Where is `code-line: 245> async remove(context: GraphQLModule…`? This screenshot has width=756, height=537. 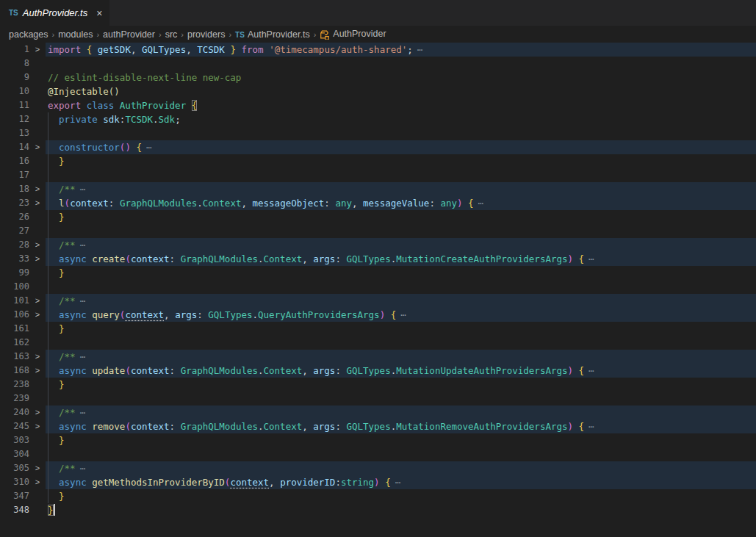 code-line: 245> async remove(context: GraphQLModule… is located at coordinates (378, 426).